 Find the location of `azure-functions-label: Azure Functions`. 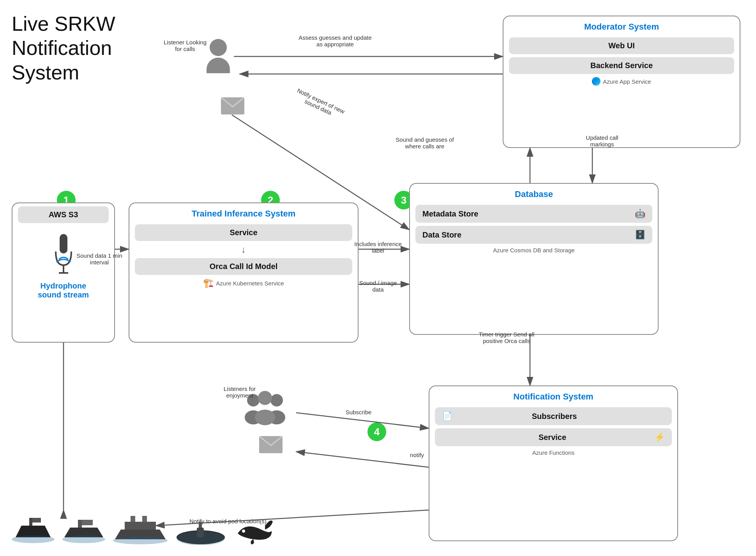

azure-functions-label: Azure Functions is located at coordinates (553, 452).